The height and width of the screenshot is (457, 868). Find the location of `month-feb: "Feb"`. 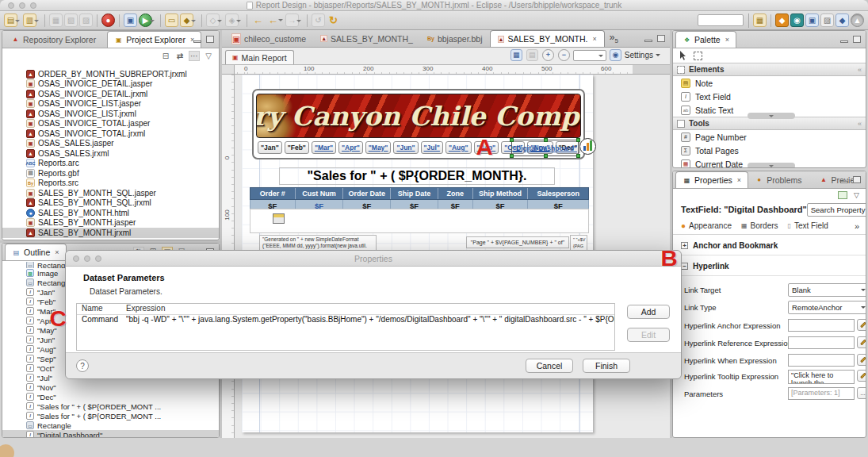

month-feb: "Feb" is located at coordinates (296, 148).